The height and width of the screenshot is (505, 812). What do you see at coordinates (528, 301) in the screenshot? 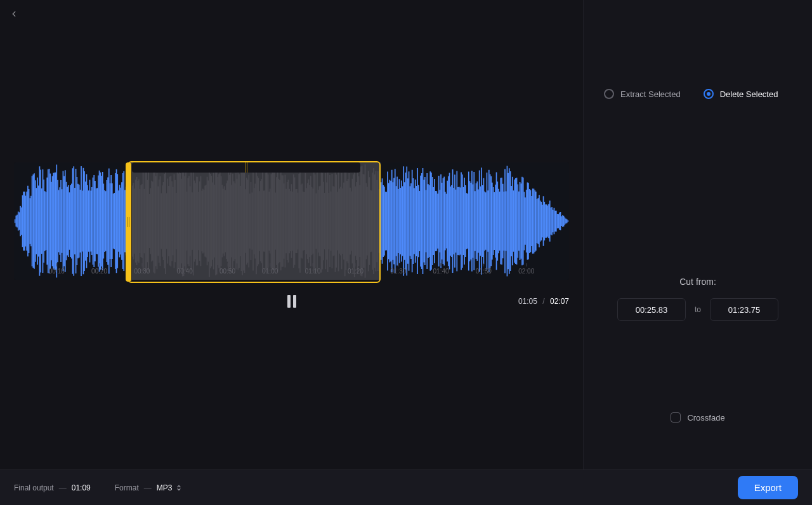
I see `time-current: 01:05` at bounding box center [528, 301].